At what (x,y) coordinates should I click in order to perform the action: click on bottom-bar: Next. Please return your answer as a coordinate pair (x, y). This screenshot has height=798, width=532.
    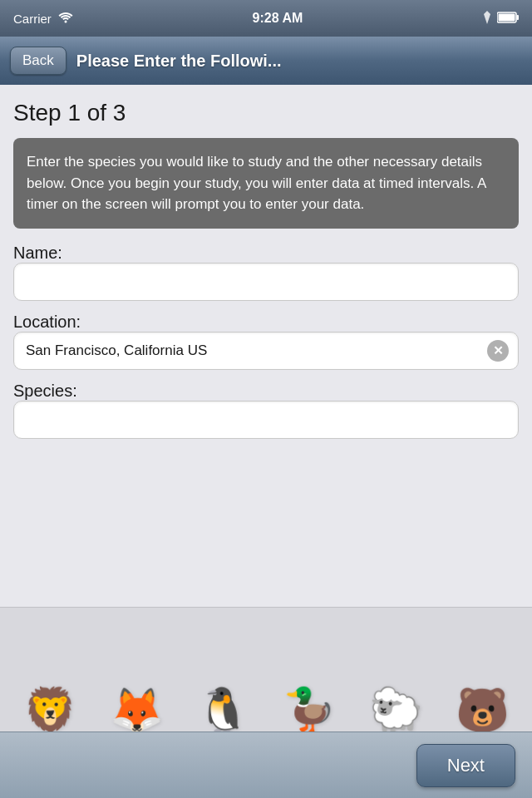
    Looking at the image, I should click on (266, 765).